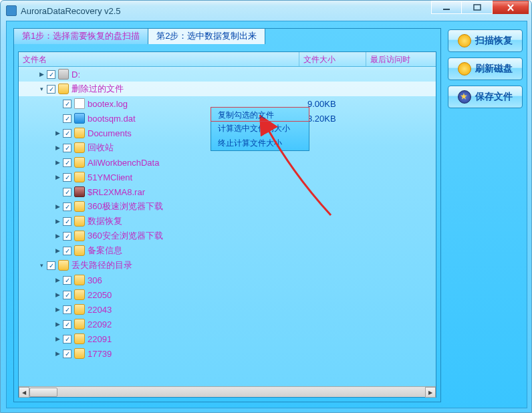  What do you see at coordinates (71, 11) in the screenshot?
I see `window-title: AuroraDataRecovery v2.5` at bounding box center [71, 11].